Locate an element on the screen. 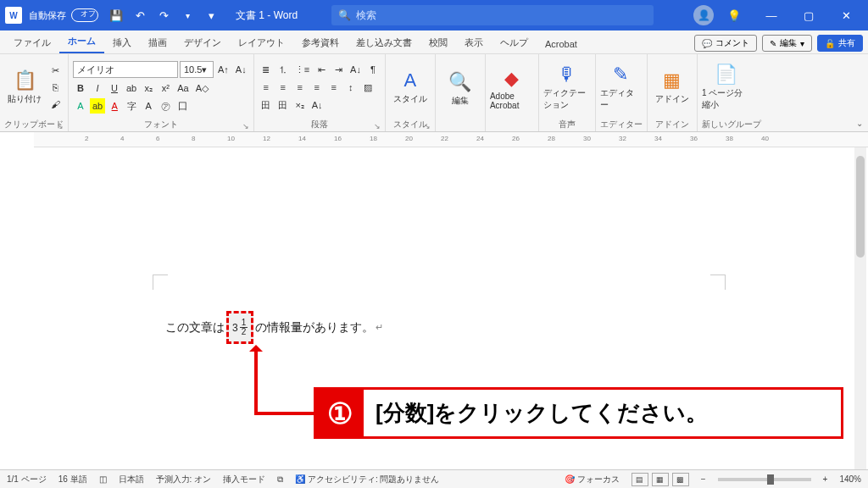 This screenshot has height=488, width=868. print-layout-button: ▦ is located at coordinates (660, 480).